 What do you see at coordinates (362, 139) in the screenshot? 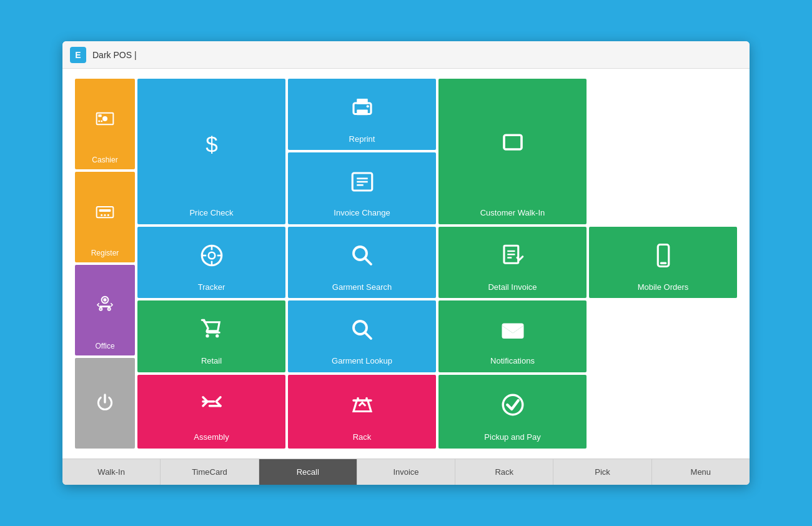
I see `reprint-label: Reprint` at bounding box center [362, 139].